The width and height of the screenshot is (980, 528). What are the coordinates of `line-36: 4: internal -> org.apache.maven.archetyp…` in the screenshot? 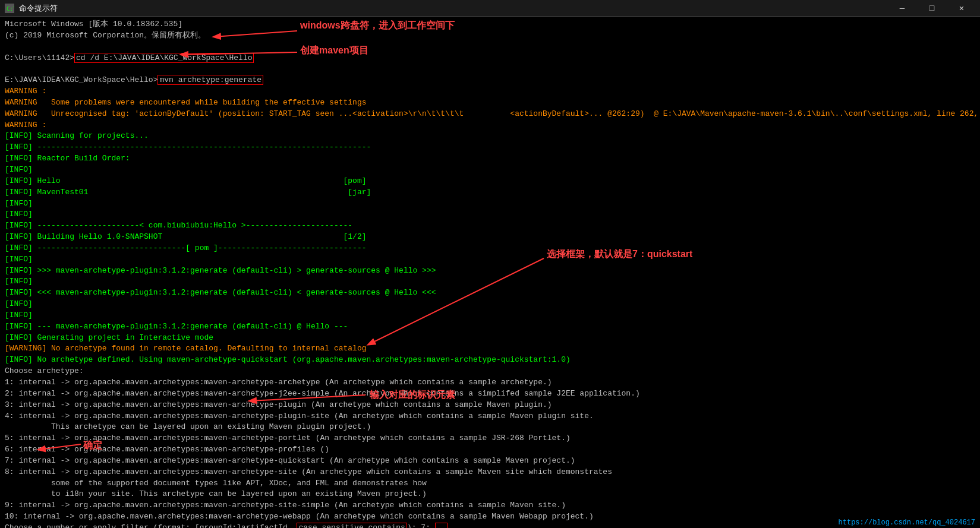 It's located at (490, 417).